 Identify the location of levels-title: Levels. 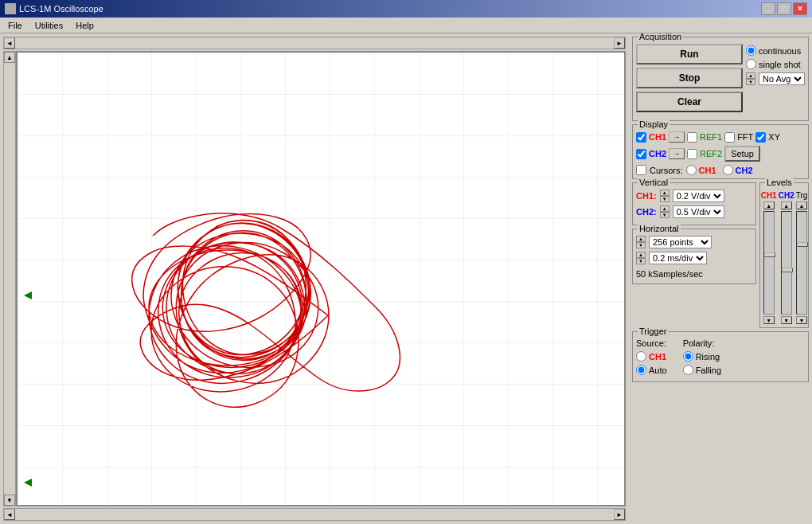
(779, 182).